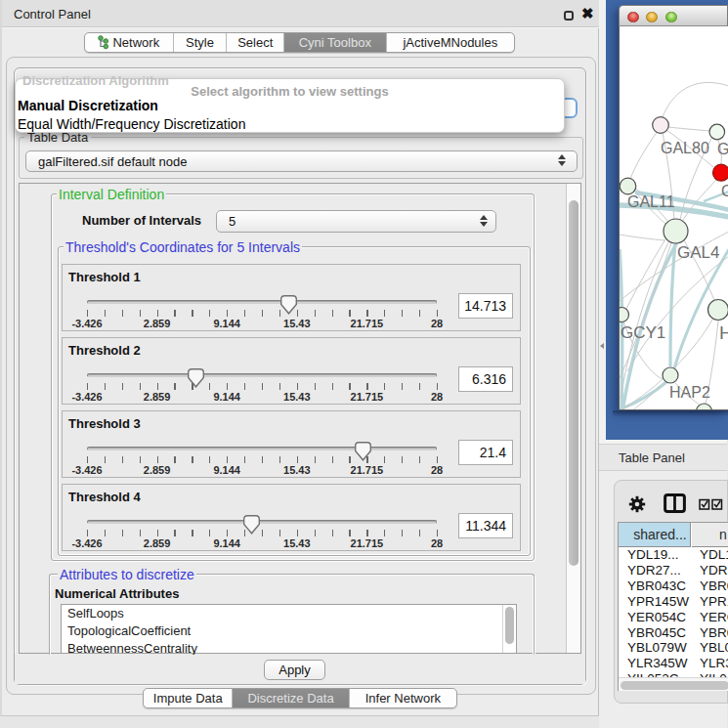 This screenshot has width=728, height=728. Describe the element at coordinates (651, 201) in the screenshot. I see `svg-text: GAL11` at that location.